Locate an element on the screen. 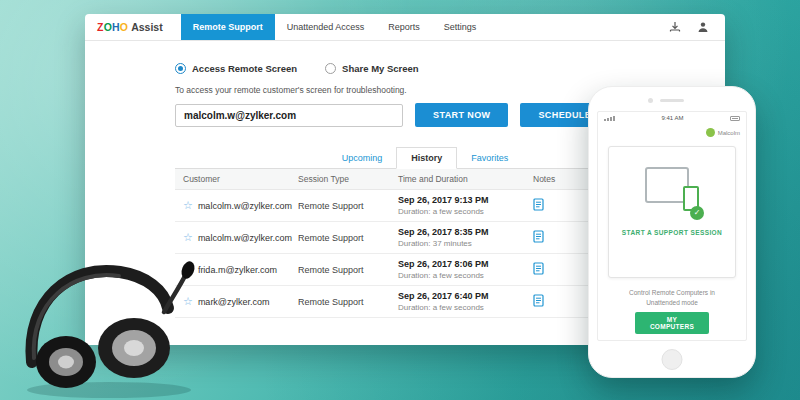 This screenshot has height=400, width=800. table-header: Customer Session Type Time and Duration … is located at coordinates (395, 180).